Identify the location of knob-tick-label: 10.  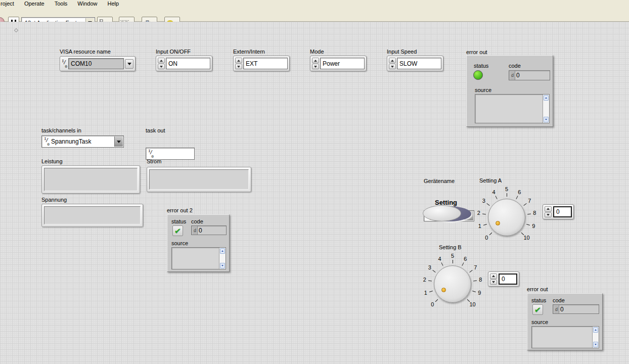
(527, 238).